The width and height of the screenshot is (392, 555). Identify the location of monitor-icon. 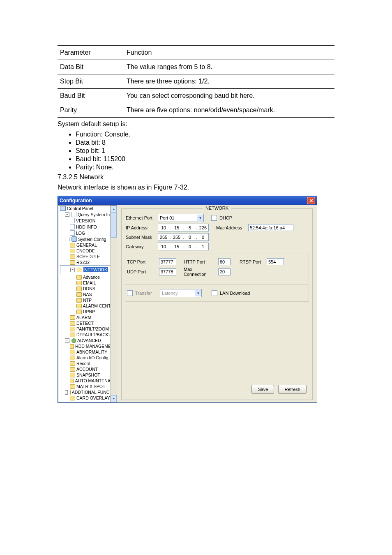
(63, 208).